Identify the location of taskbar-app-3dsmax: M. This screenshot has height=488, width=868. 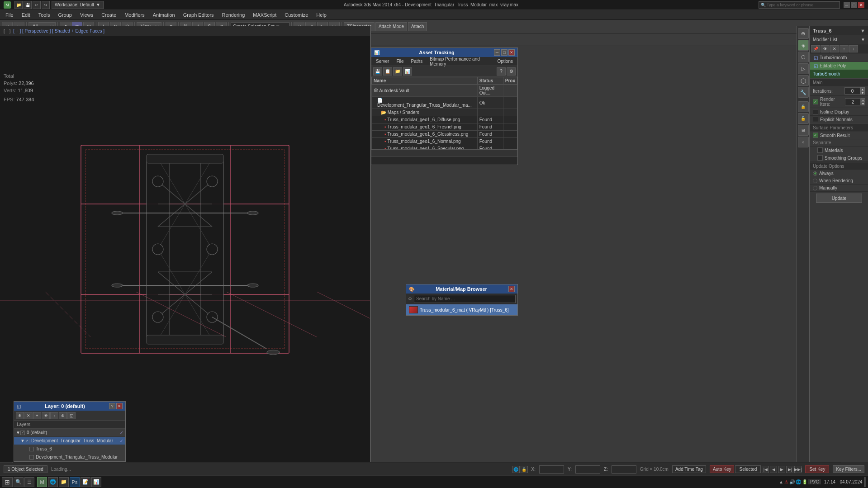
(42, 482).